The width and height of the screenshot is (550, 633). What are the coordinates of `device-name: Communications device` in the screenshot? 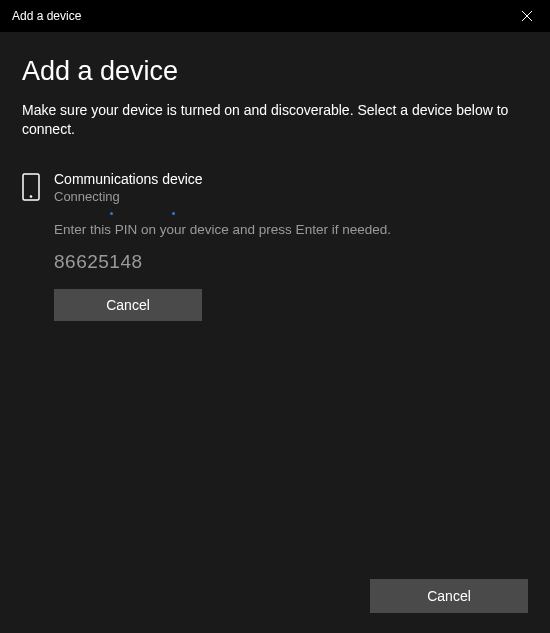 It's located at (291, 179).